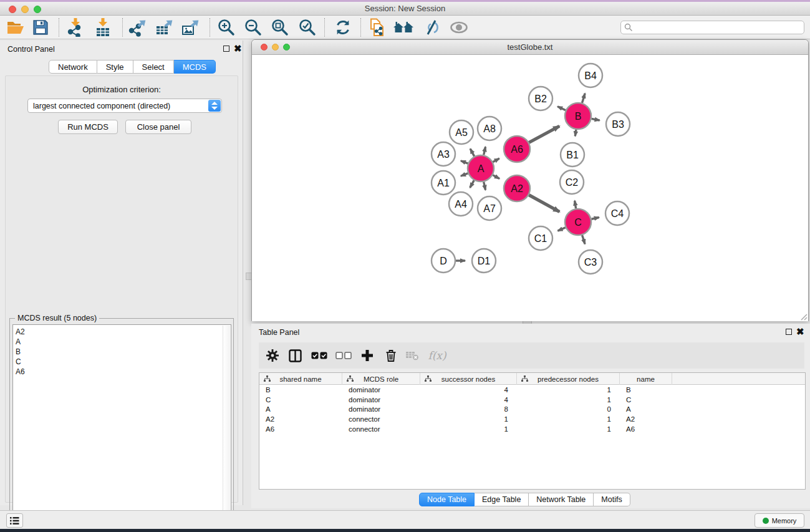 This screenshot has height=532, width=810. I want to click on tab-style: Style, so click(115, 67).